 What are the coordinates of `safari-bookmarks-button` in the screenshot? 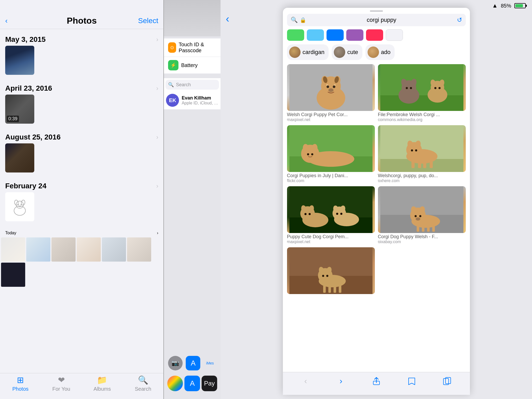 It's located at (412, 381).